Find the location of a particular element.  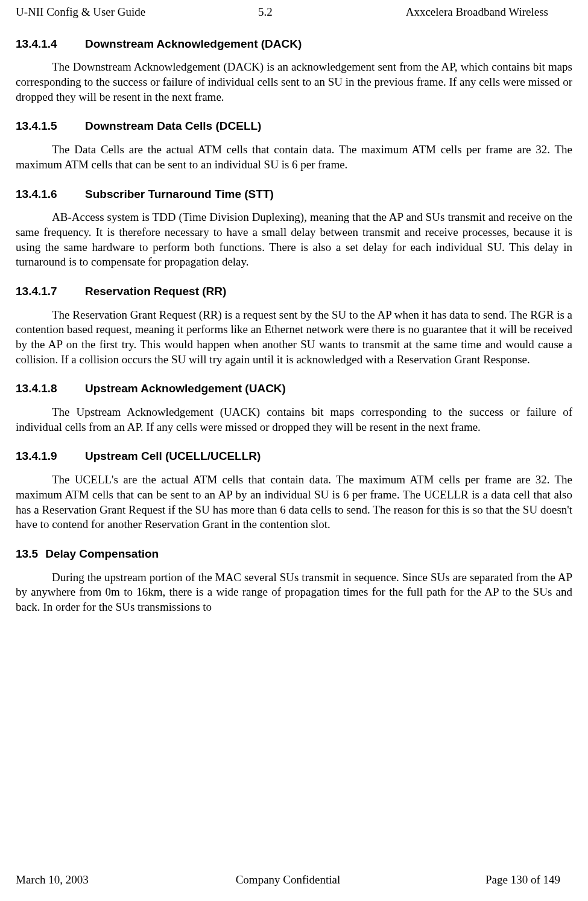

section-number: 13.4.1.4 is located at coordinates (51, 45).